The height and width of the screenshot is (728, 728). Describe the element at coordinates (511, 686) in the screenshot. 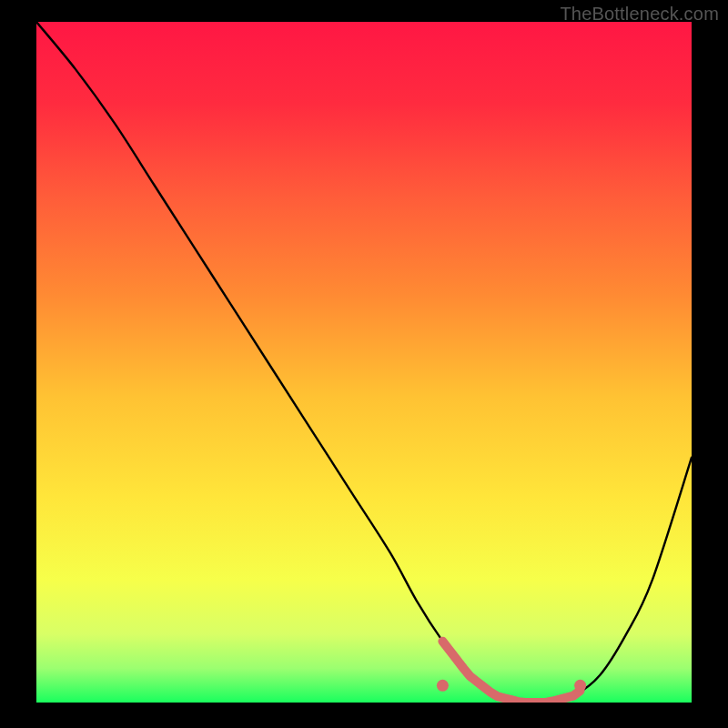

I see `highlight-endpoints` at that location.